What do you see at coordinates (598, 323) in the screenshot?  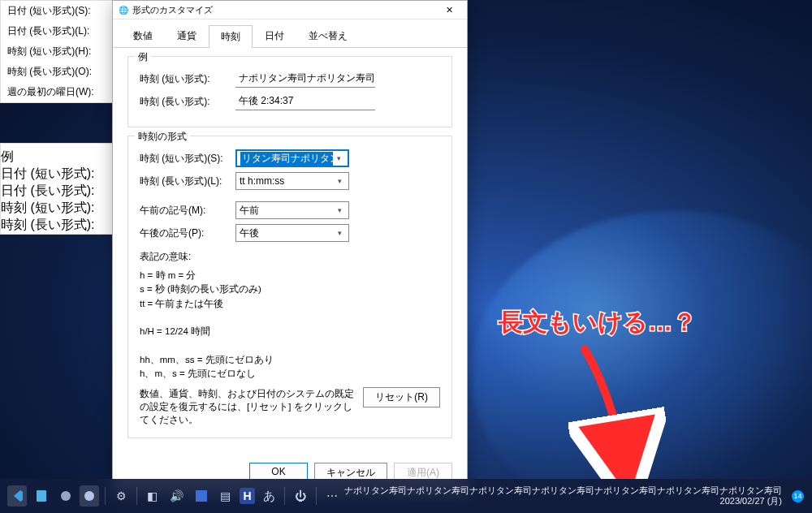 I see `annotation-text: 長文もいける…？` at bounding box center [598, 323].